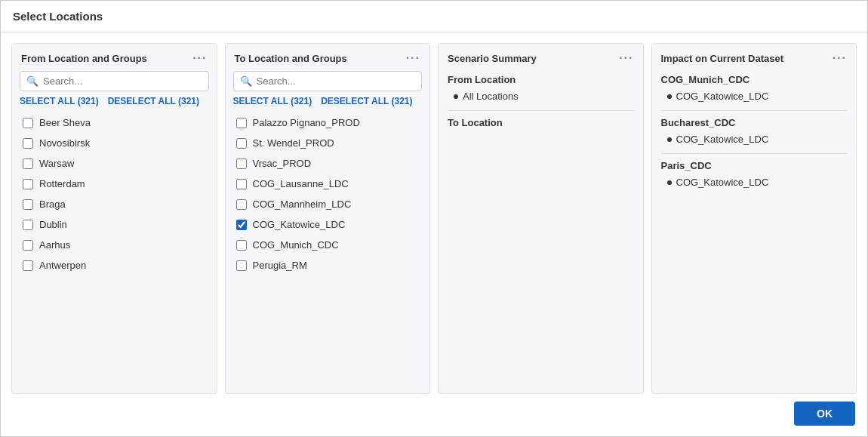 The image size is (868, 437). I want to click on to-item-label: COG_Katowice_LDC, so click(299, 225).